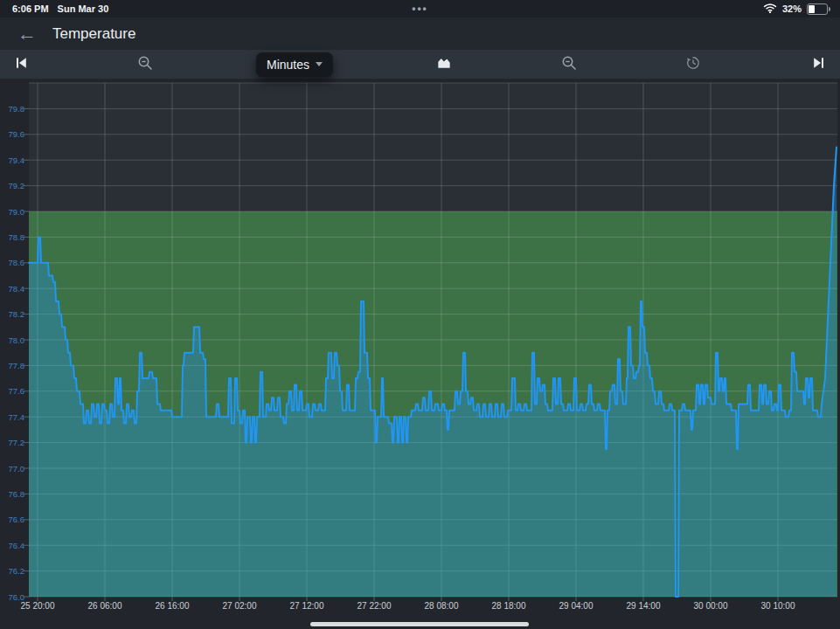 The width and height of the screenshot is (840, 629). I want to click on interval-label: Minutes, so click(288, 65).